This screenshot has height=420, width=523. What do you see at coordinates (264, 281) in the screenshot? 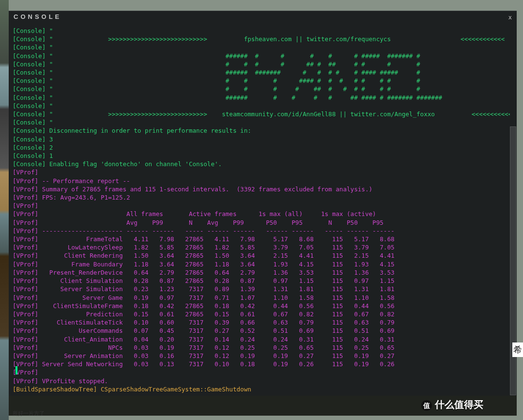
I see `console-line: [VProf] Client Simulation 0.28 0.87 2786…` at bounding box center [264, 281].